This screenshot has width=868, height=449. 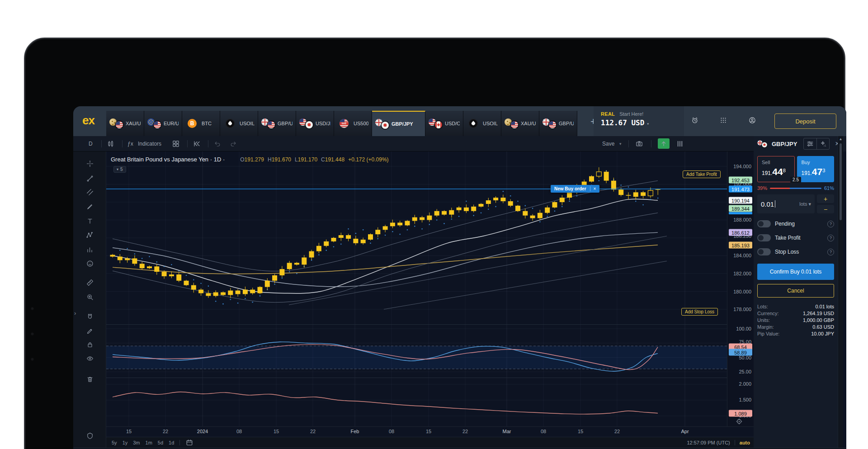 What do you see at coordinates (342, 123) in the screenshot?
I see `instrument-tabs: XAU/USDEUR/USDBTCUSOILGBP/USDUSD/JPY500U…` at bounding box center [342, 123].